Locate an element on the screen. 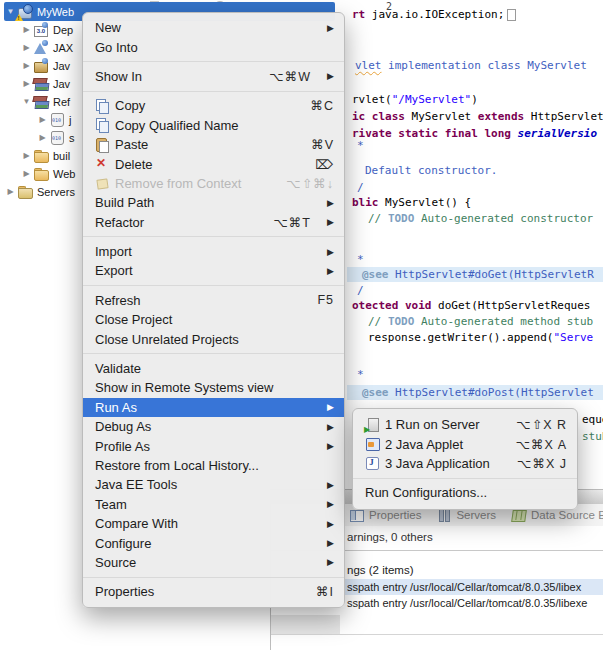 Image resolution: width=603 pixels, height=650 pixels. menu-item-label: Close Unrelated Projects is located at coordinates (167, 340).